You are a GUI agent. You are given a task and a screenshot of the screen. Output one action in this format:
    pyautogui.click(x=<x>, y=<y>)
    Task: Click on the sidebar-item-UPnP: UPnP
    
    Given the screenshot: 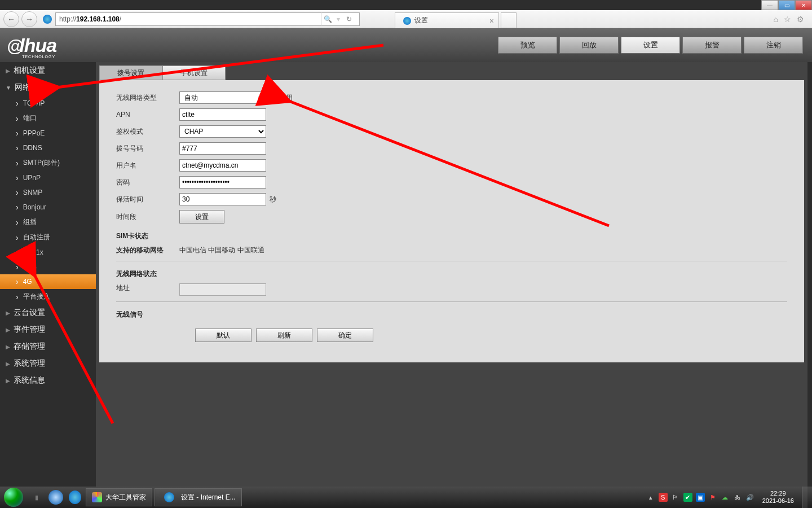 What is the action you would take?
    pyautogui.click(x=48, y=178)
    